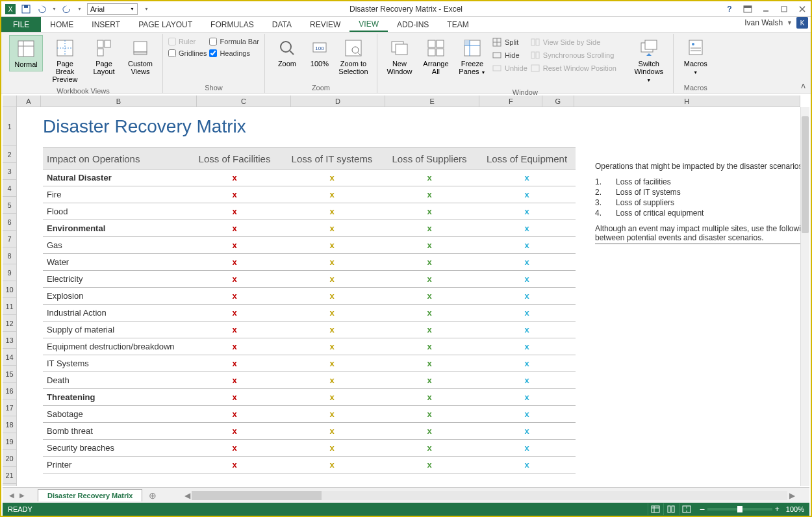 The height and width of the screenshot is (517, 812). Describe the element at coordinates (320, 53) in the screenshot. I see `zoom-100-button: 100 100%` at that location.